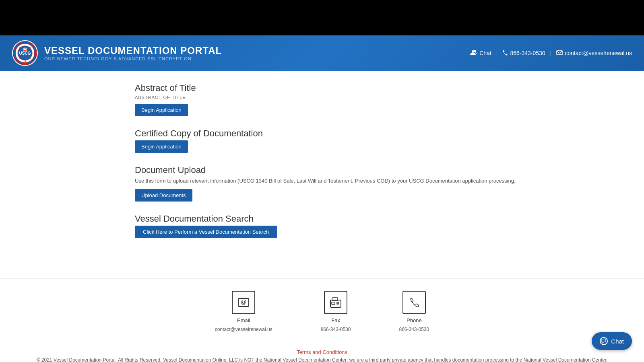 The height and width of the screenshot is (362, 644). What do you see at coordinates (382, 170) in the screenshot?
I see `upload-title: Document Upload` at bounding box center [382, 170].